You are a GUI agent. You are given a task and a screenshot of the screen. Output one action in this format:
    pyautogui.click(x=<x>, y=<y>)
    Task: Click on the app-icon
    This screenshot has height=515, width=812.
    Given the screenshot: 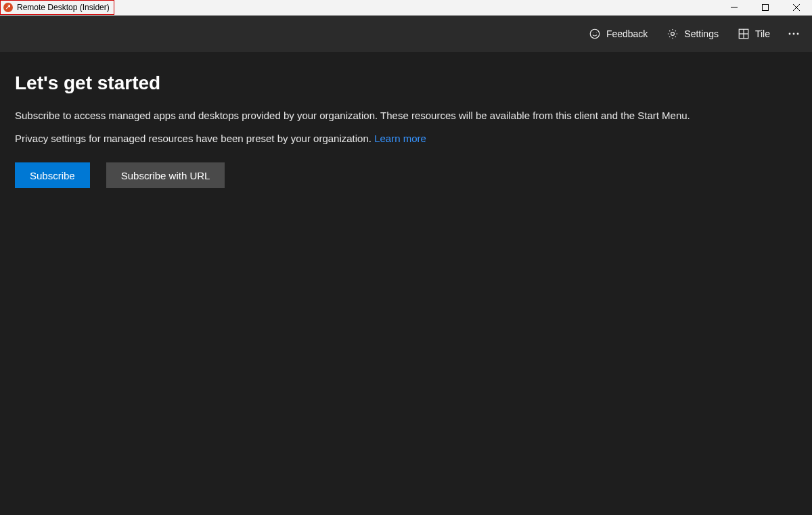 What is the action you would take?
    pyautogui.click(x=8, y=7)
    